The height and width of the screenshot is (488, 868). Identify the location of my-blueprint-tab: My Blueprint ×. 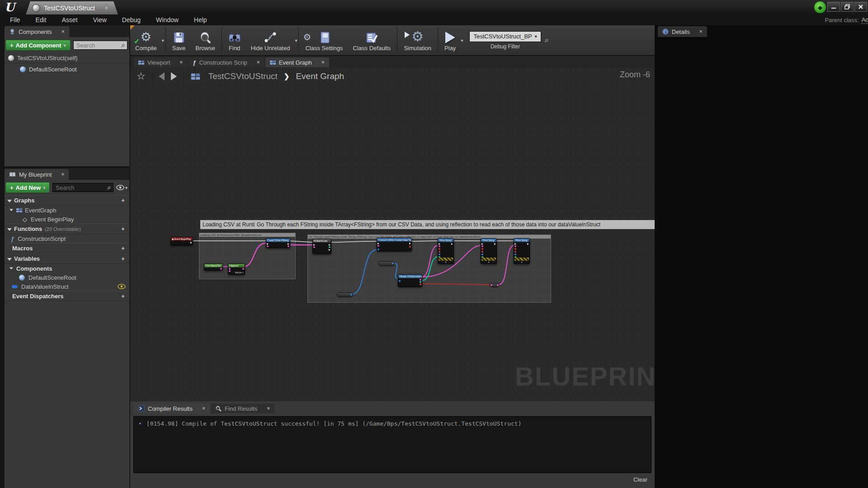
(37, 174).